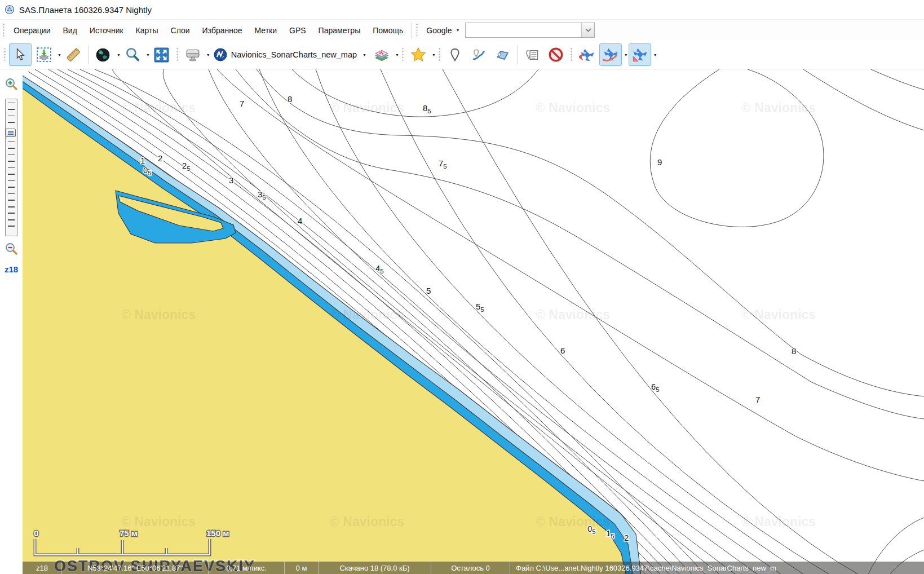  Describe the element at coordinates (375, 568) in the screenshot. I see `status-segment-4: Скачано 18 (78,0 кБ)` at that location.